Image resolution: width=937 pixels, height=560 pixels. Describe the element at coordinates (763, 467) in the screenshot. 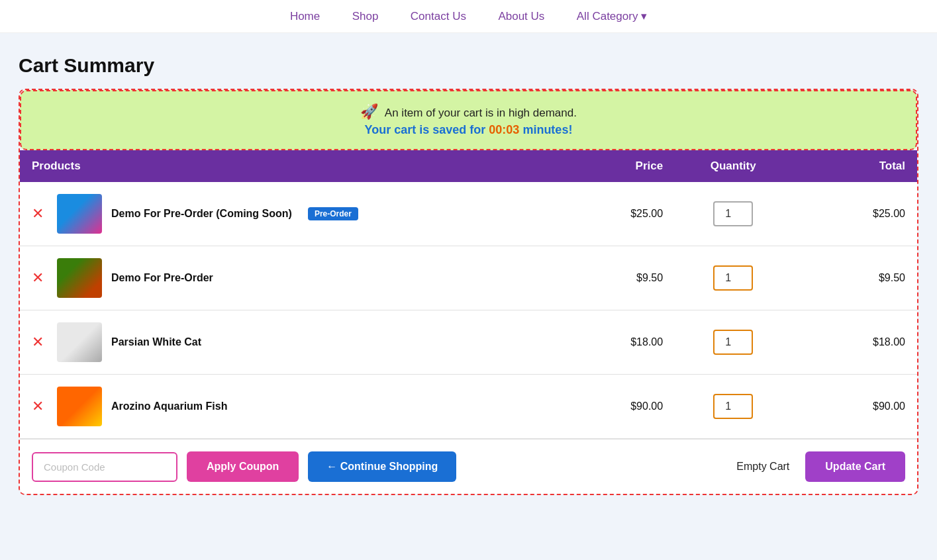

I see `empty-cart-label: Empty Cart` at that location.